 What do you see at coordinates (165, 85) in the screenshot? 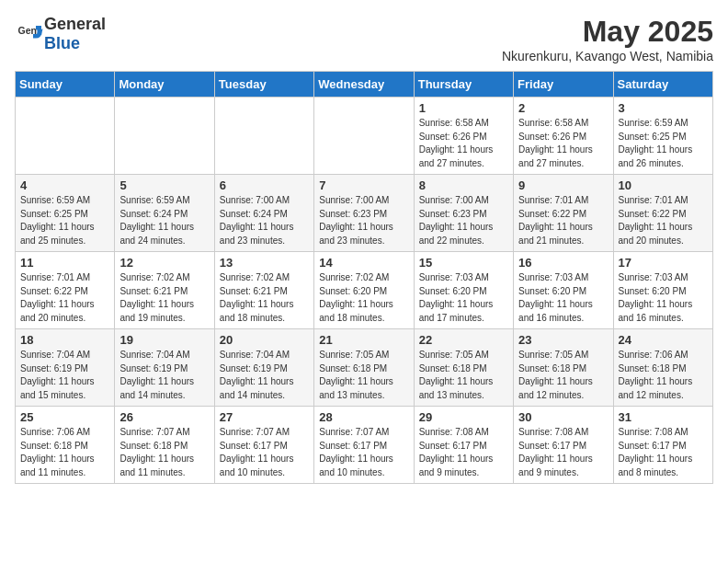
I see `weekday-header-monday: Monday` at bounding box center [165, 85].